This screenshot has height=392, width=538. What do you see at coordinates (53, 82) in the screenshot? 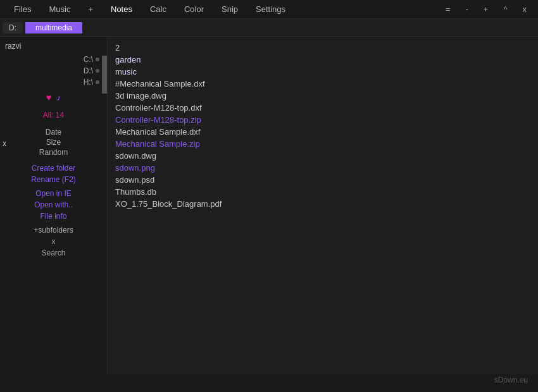
I see `drive-h: H:\` at bounding box center [53, 82].